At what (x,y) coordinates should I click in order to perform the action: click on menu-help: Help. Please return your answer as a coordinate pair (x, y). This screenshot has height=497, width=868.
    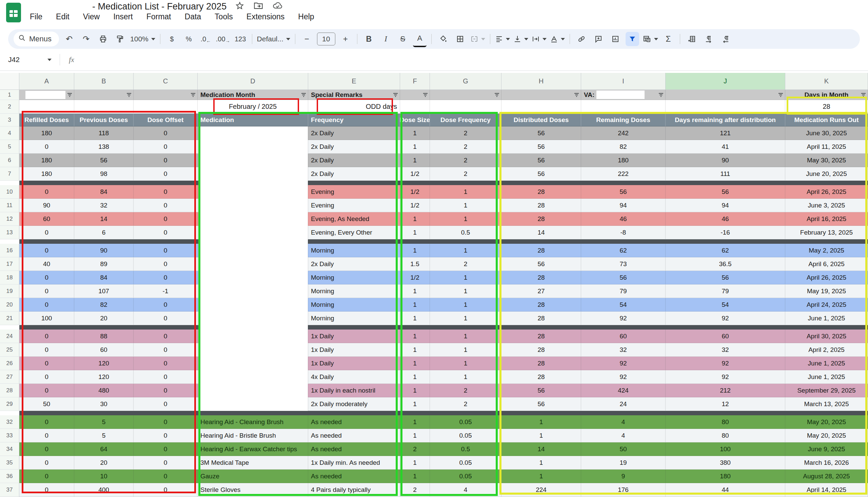
    Looking at the image, I should click on (306, 17).